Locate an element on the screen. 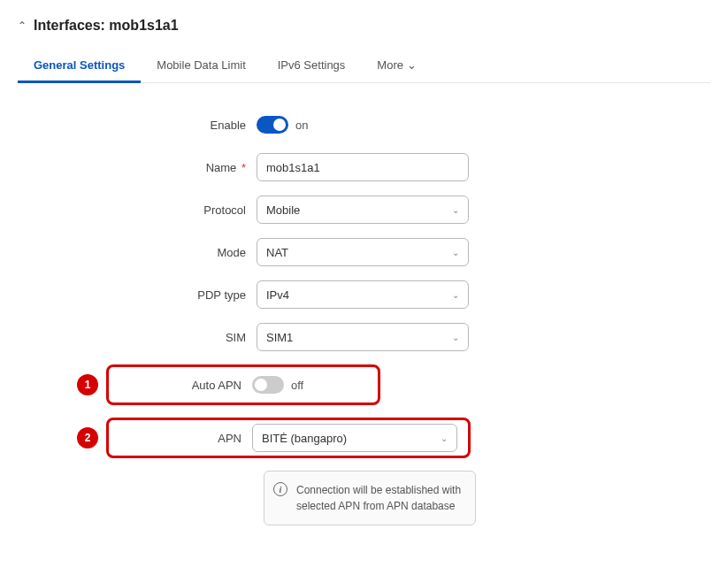 The width and height of the screenshot is (728, 575). tab-more: More ⌄ is located at coordinates (396, 65).